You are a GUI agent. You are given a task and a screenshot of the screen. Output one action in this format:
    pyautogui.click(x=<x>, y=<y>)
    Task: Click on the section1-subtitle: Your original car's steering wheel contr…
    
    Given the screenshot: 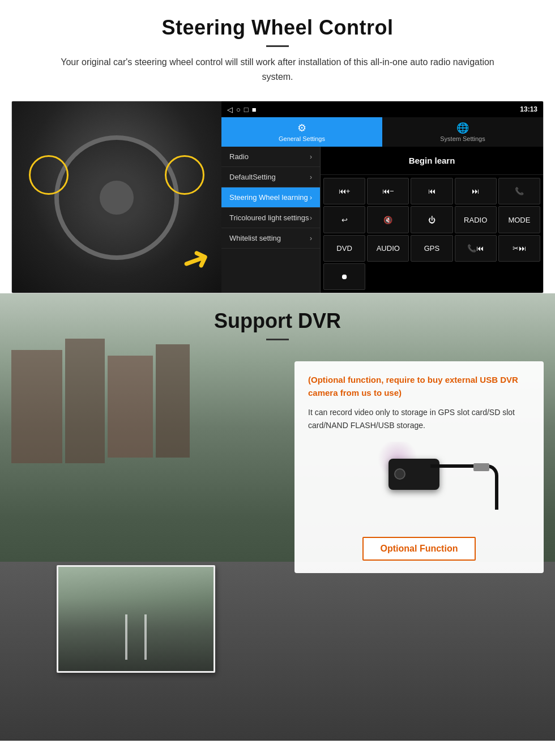 What is the action you would take?
    pyautogui.click(x=278, y=69)
    